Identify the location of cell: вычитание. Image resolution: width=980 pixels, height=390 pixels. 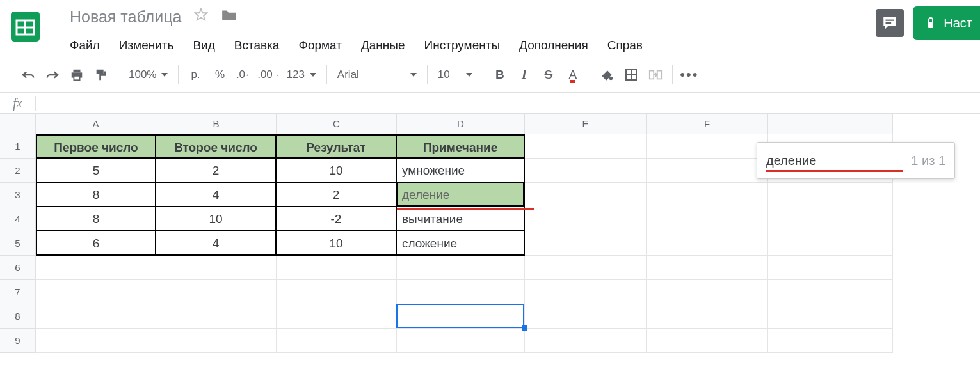
(461, 219).